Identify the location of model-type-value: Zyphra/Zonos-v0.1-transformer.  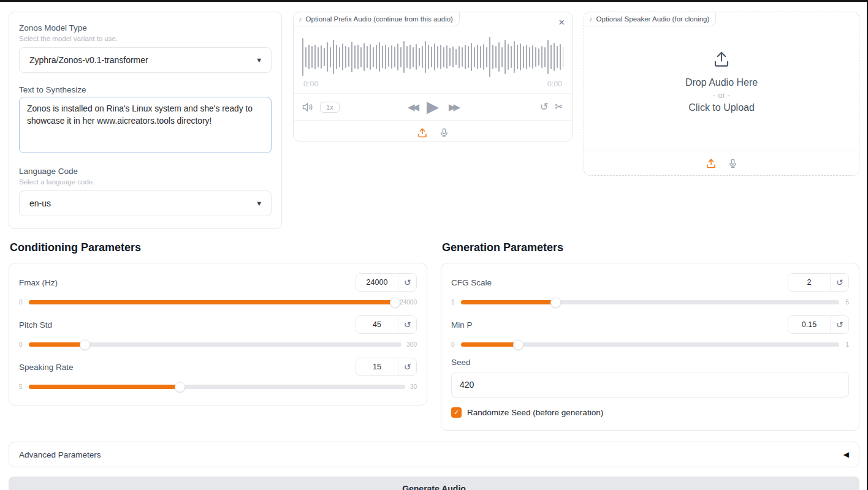
(89, 60).